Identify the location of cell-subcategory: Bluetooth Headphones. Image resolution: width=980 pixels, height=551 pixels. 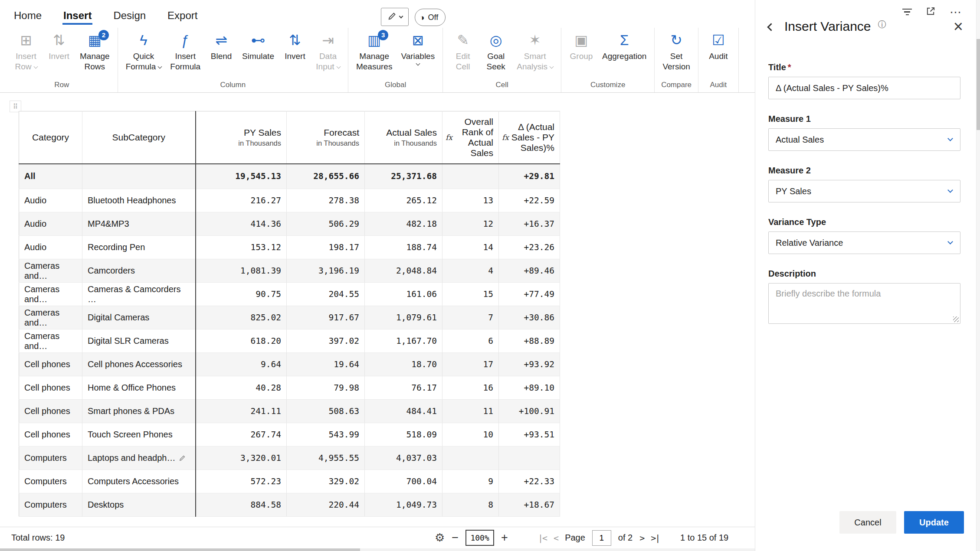
(139, 201).